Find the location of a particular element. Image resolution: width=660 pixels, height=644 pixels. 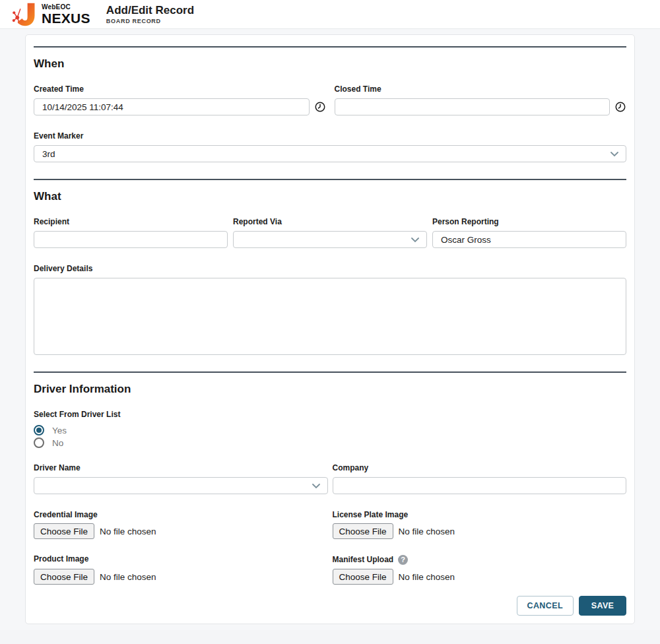

header-title-block: Add/Edit Record BOARD RECORD is located at coordinates (150, 15).